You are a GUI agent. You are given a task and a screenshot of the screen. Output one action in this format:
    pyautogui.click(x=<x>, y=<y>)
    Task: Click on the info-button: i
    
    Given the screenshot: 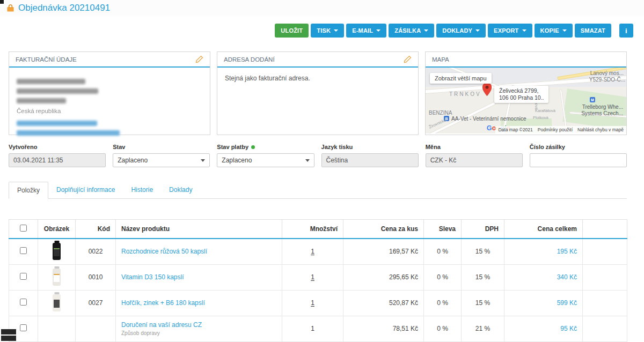 What is the action you would take?
    pyautogui.click(x=626, y=31)
    